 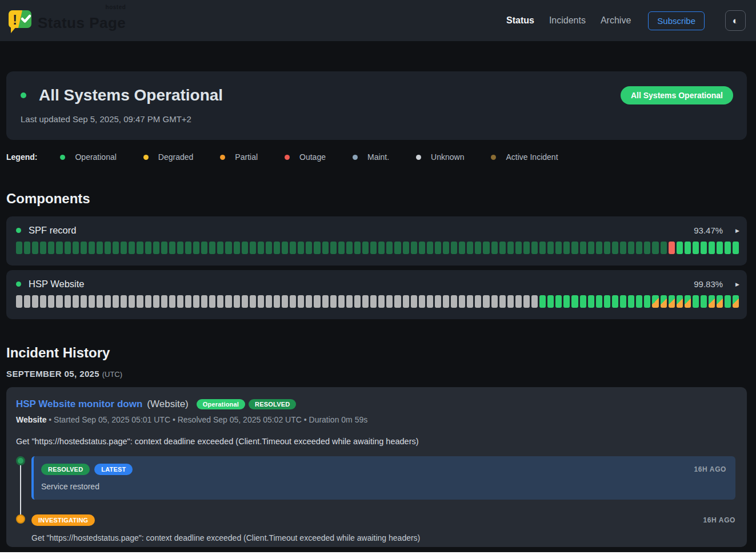 What do you see at coordinates (79, 404) in the screenshot?
I see `incident-title-link: HSP Website monitor down` at bounding box center [79, 404].